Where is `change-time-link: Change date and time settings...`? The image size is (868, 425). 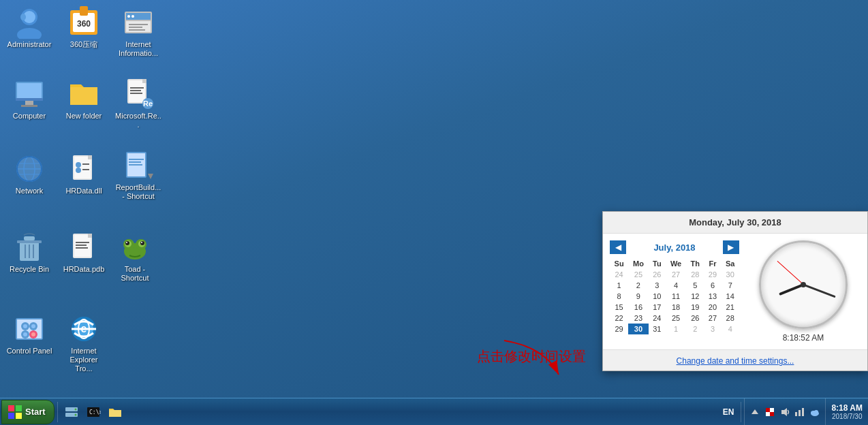 change-time-link: Change date and time settings... is located at coordinates (736, 361).